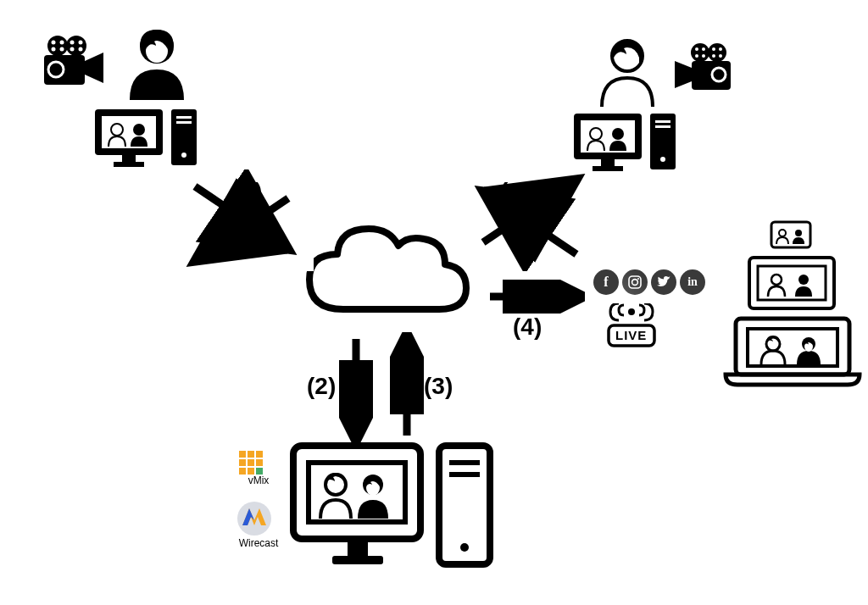  What do you see at coordinates (259, 468) in the screenshot?
I see `vmix-badge: vMix` at bounding box center [259, 468].